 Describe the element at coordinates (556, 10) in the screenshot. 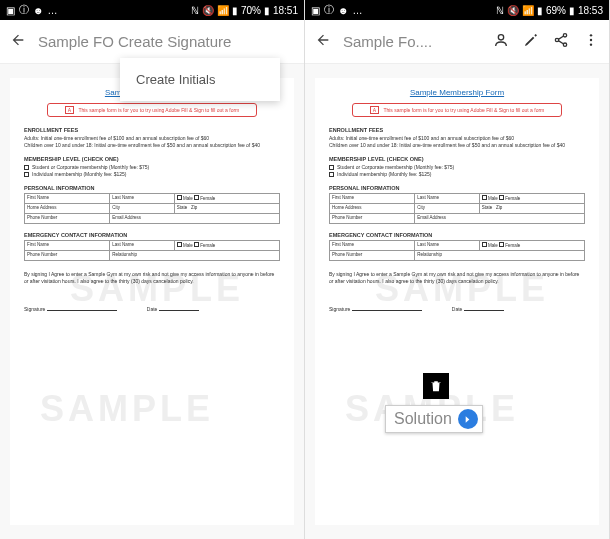

I see `battery-text: 69%` at that location.